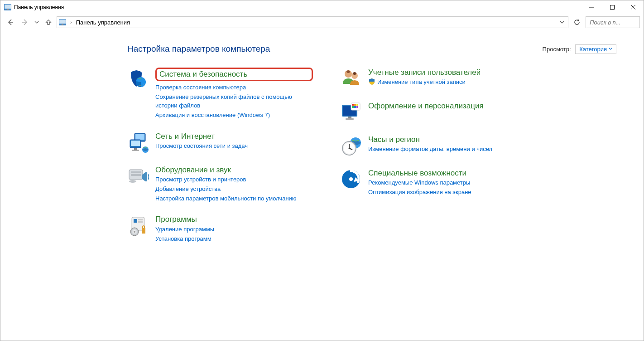 Image resolution: width=644 pixels, height=341 pixels. Describe the element at coordinates (226, 170) in the screenshot. I see `hardware-title-link: Оборудование и звук` at that location.